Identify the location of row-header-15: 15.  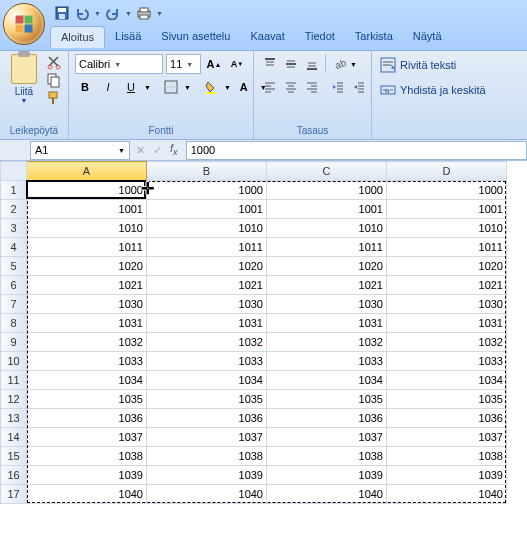
(14, 456).